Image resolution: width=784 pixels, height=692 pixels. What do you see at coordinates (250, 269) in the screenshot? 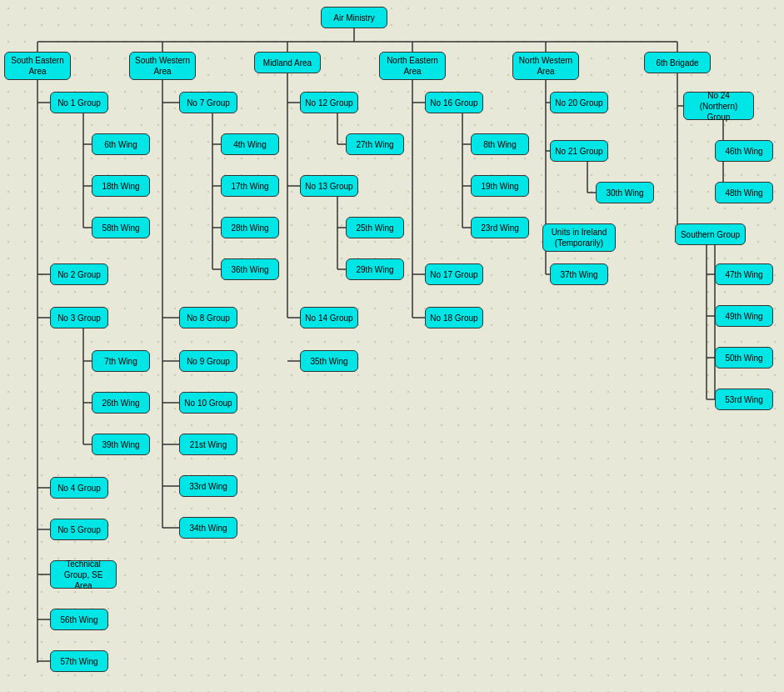
I see `node-w36: 36th Wing` at bounding box center [250, 269].